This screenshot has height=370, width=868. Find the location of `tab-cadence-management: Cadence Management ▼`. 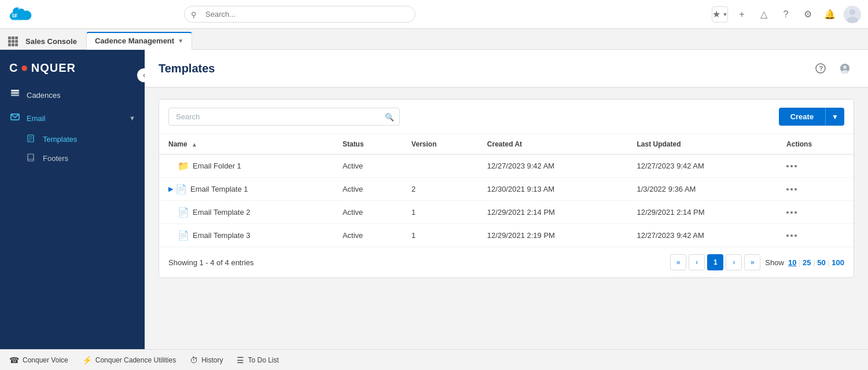

tab-cadence-management: Cadence Management ▼ is located at coordinates (139, 41).